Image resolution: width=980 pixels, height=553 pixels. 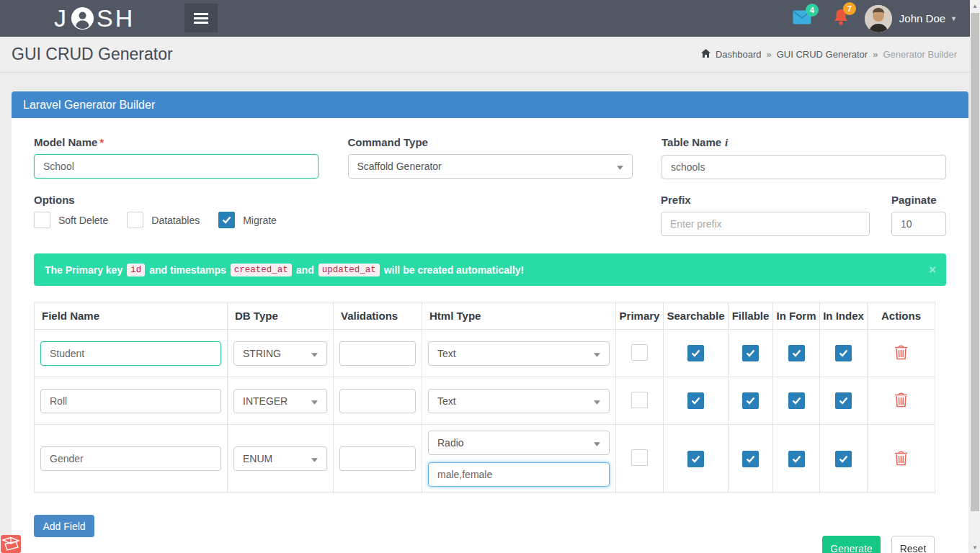 What do you see at coordinates (280, 354) in the screenshot?
I see `db-type-select: STRING` at bounding box center [280, 354].